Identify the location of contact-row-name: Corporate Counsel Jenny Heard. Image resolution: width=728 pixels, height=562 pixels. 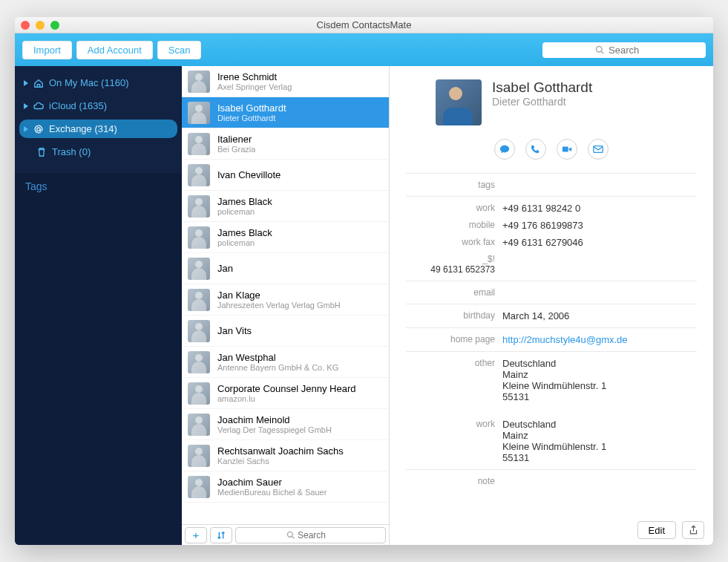
(286, 389).